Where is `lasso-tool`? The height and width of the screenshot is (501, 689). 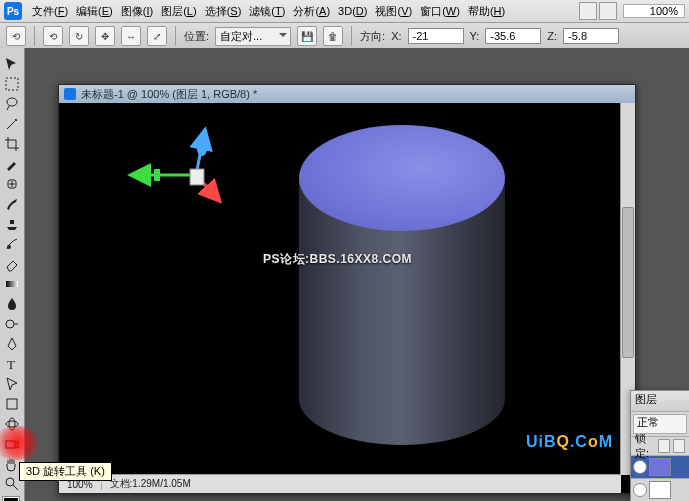 lasso-tool is located at coordinates (12, 104).